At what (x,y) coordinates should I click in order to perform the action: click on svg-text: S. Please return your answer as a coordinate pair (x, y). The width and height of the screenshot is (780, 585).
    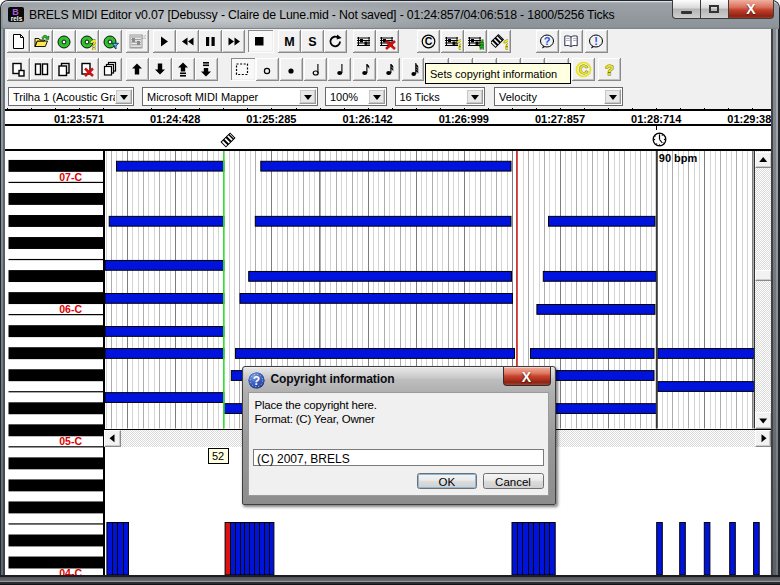
    Looking at the image, I should click on (312, 42).